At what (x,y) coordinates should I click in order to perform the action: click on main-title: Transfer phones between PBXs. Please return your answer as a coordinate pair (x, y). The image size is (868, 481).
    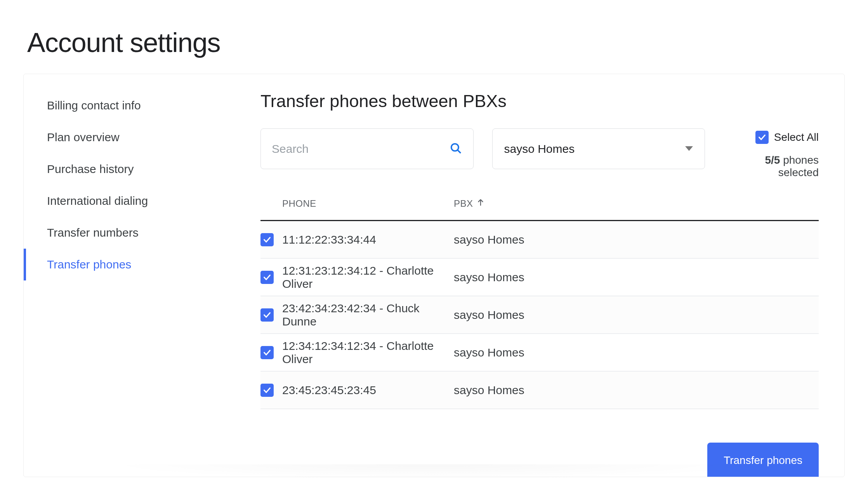
    Looking at the image, I should click on (540, 101).